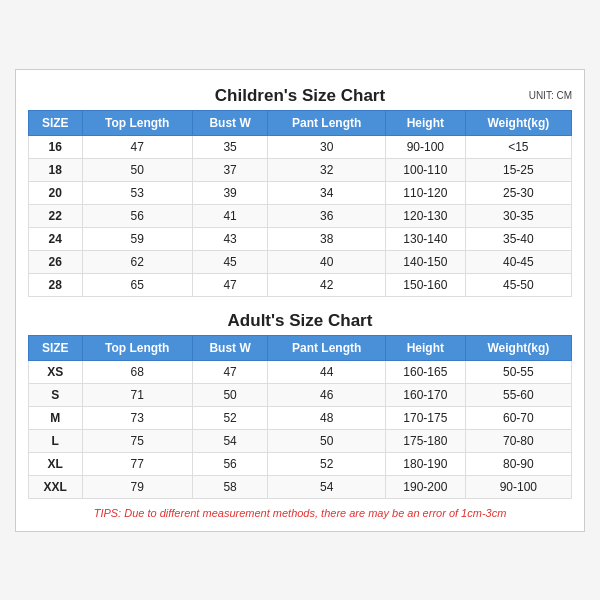  I want to click on table-cell: 170-175, so click(426, 418).